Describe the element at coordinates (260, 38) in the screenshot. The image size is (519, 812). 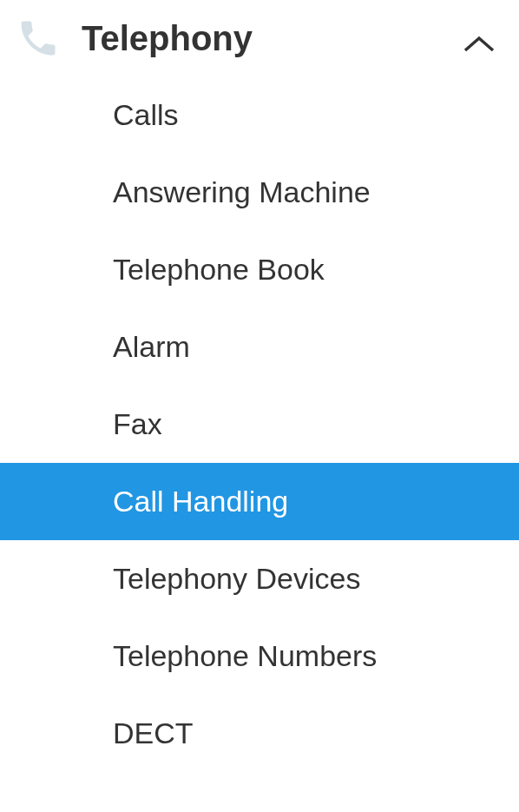
I see `menu-header: Telephony` at that location.